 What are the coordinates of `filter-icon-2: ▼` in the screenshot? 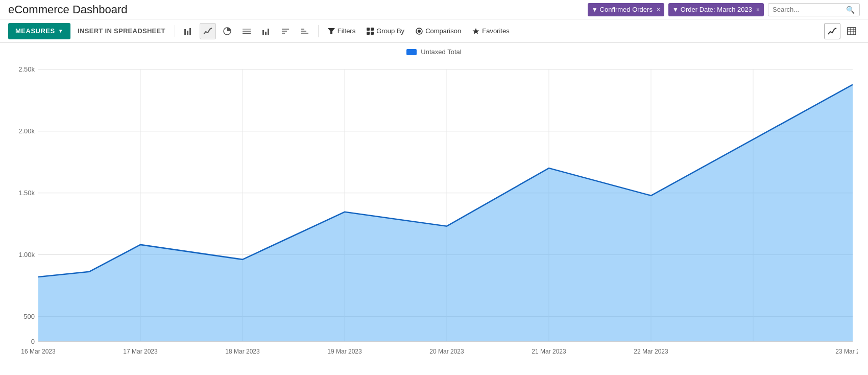 It's located at (676, 10).